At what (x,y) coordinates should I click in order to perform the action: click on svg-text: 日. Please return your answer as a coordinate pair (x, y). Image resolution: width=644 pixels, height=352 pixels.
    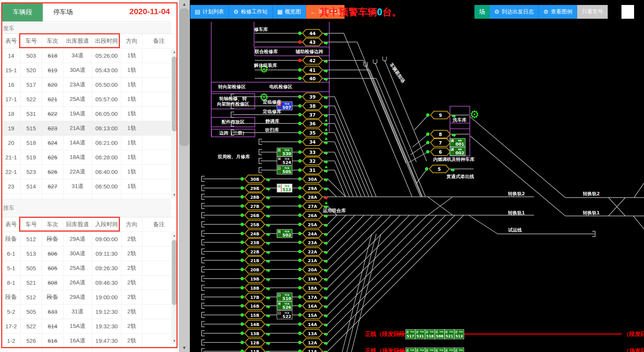
    Looking at the image, I should click on (279, 232).